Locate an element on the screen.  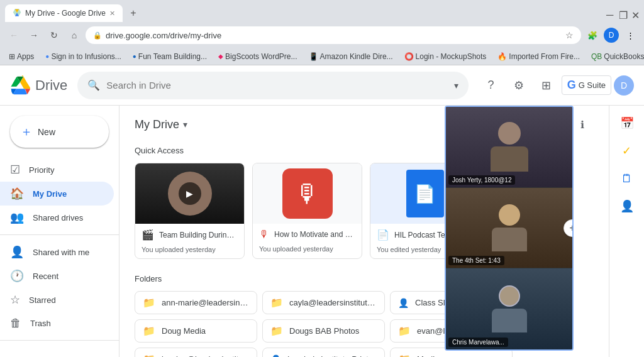
qb-icon: QB is located at coordinates (596, 57).